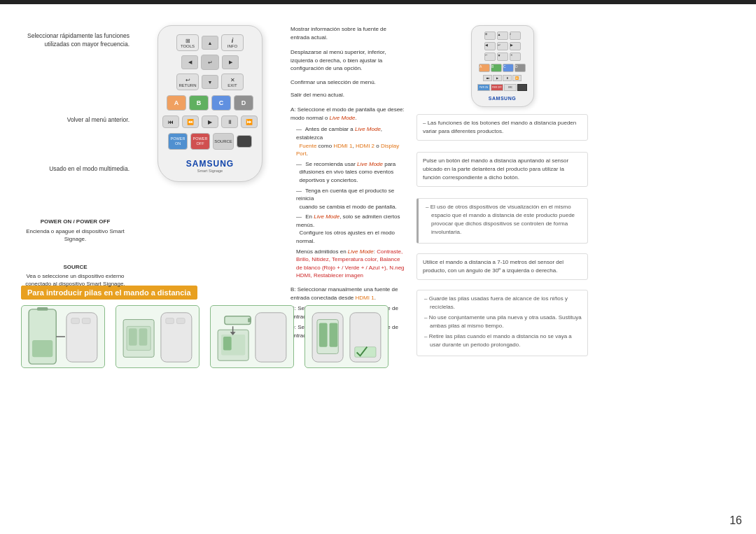 The height and width of the screenshot is (534, 756). Describe the element at coordinates (349, 34) in the screenshot. I see `info-annotation: Mostrar información sobre la fuente de e…` at that location.